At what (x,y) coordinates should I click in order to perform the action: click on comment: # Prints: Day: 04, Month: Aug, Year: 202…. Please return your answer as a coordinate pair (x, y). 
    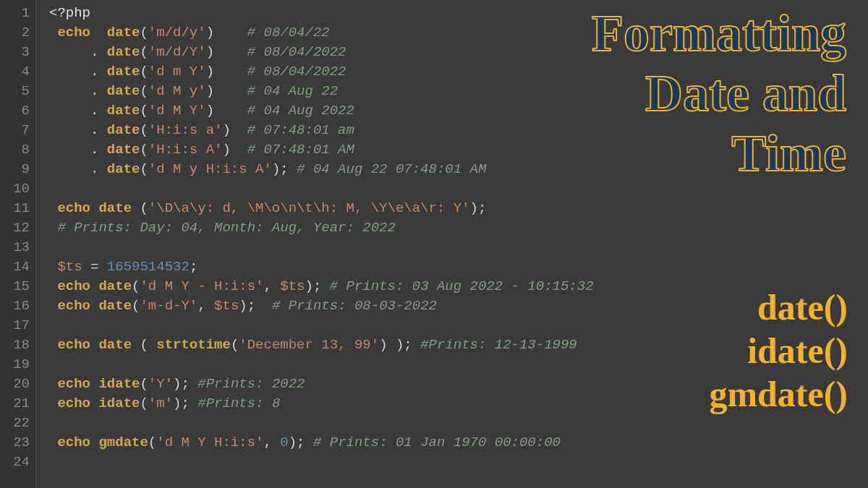
    Looking at the image, I should click on (226, 228).